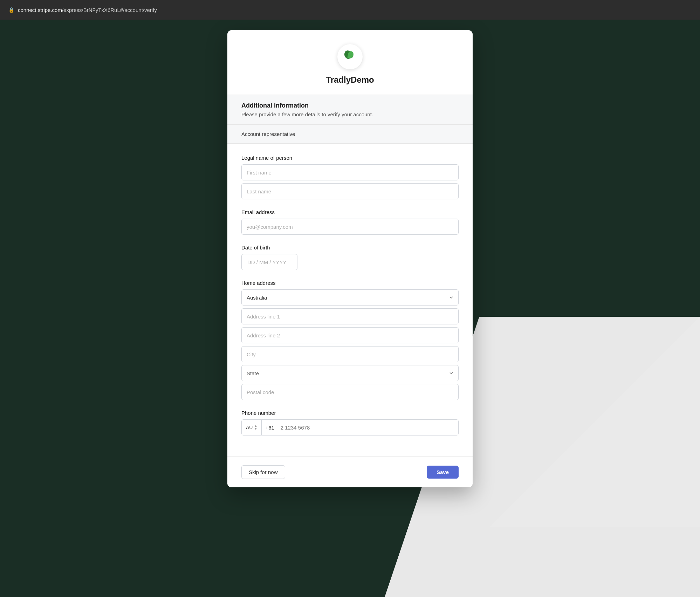  Describe the element at coordinates (269, 262) in the screenshot. I see `dob-input: DD / MM / YYYY` at that location.